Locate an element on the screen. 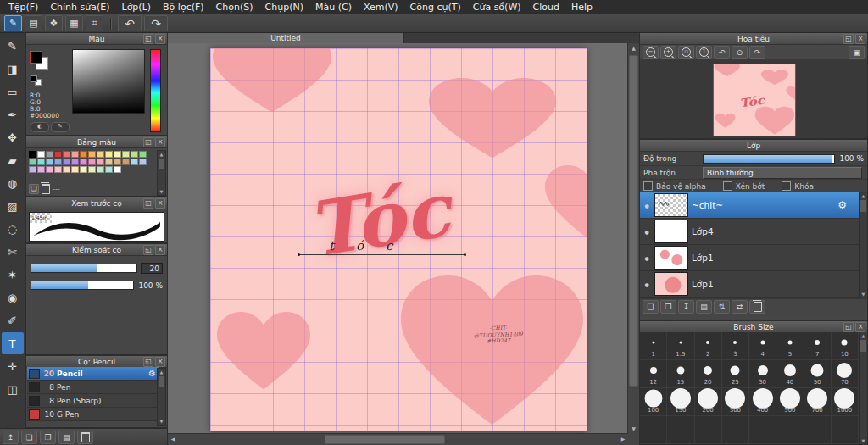 The height and width of the screenshot is (445, 868). gear-icon: ⚙ is located at coordinates (843, 205).